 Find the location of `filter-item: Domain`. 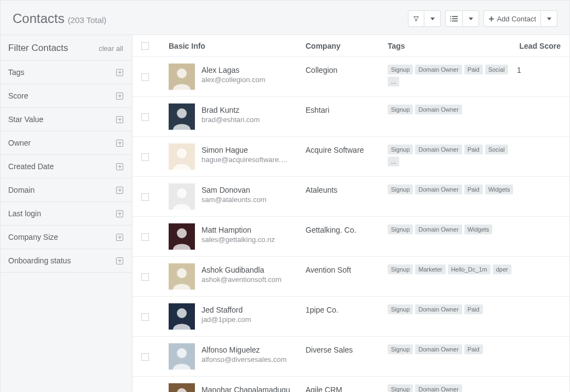

filter-item: Domain is located at coordinates (66, 189).